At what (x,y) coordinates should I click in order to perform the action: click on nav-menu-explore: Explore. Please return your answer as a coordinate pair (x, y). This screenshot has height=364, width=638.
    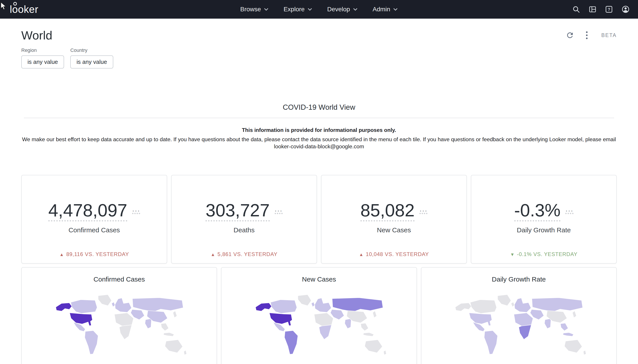
    Looking at the image, I should click on (298, 9).